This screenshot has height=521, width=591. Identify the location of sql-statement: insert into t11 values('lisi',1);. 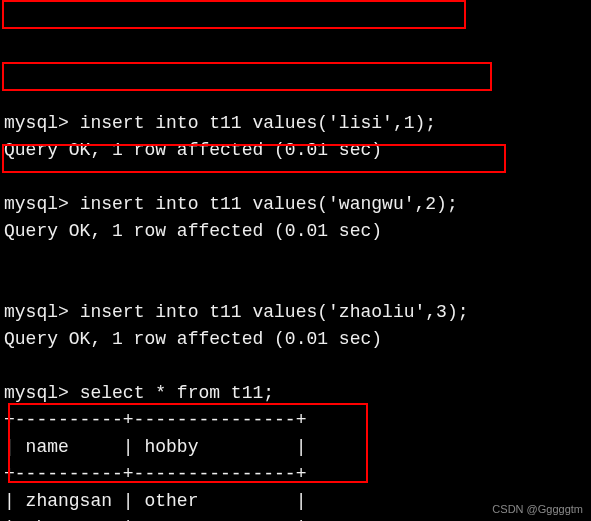
(258, 123).